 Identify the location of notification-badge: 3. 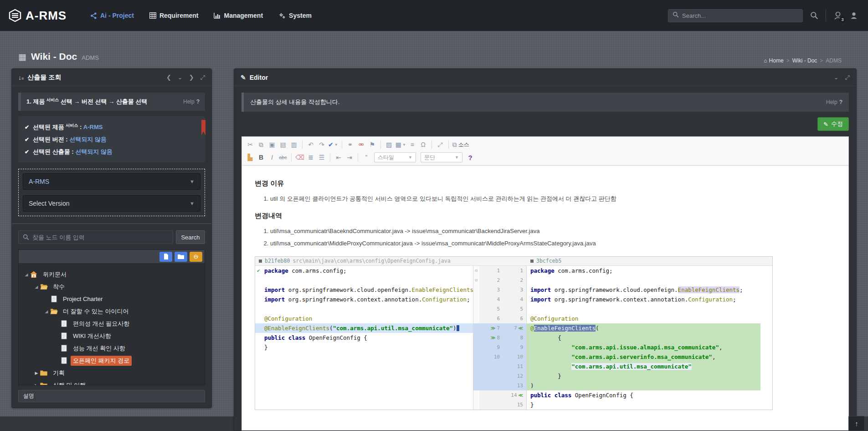
(842, 20).